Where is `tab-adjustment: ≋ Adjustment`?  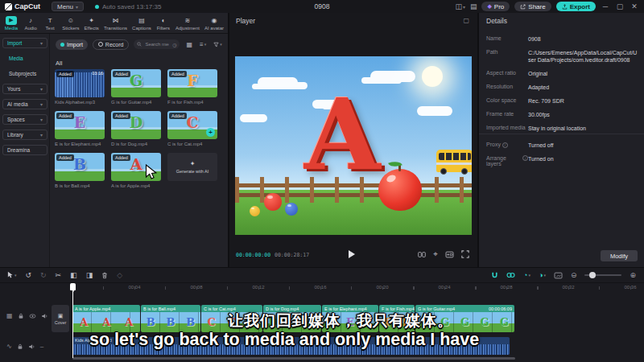
tab-adjustment: ≋ Adjustment is located at coordinates (188, 23).